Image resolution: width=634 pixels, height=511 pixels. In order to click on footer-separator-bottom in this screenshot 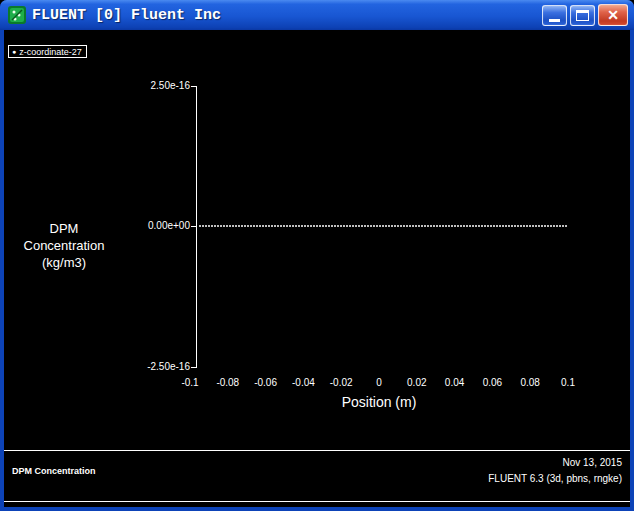, I will do `click(317, 502)`.